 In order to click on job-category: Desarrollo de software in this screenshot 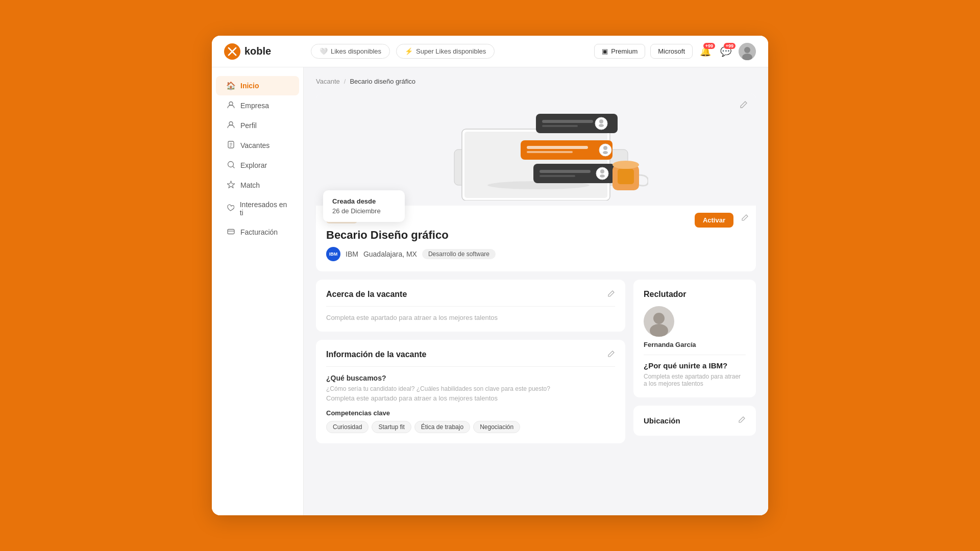, I will do `click(459, 254)`.